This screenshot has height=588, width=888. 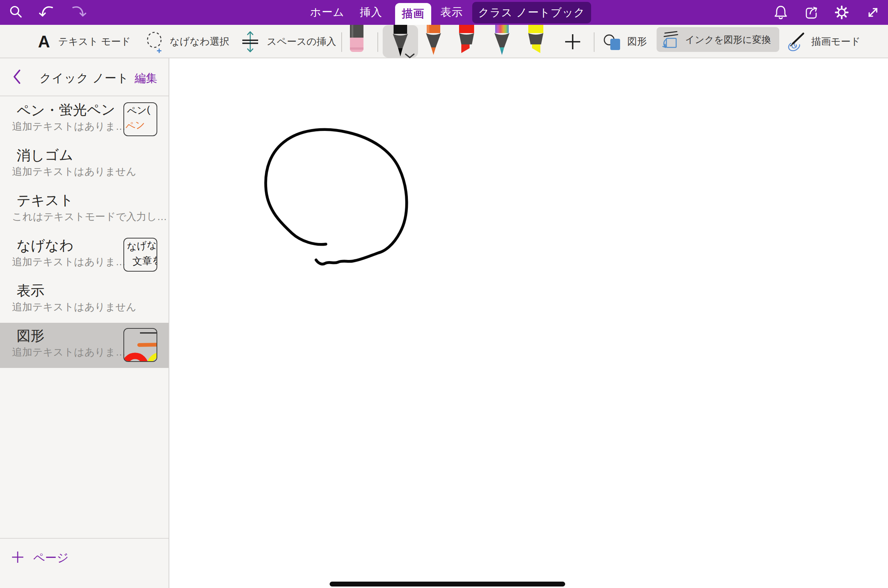 What do you see at coordinates (90, 217) in the screenshot?
I see `page-subtitle: これはテキストモードで入力し…` at bounding box center [90, 217].